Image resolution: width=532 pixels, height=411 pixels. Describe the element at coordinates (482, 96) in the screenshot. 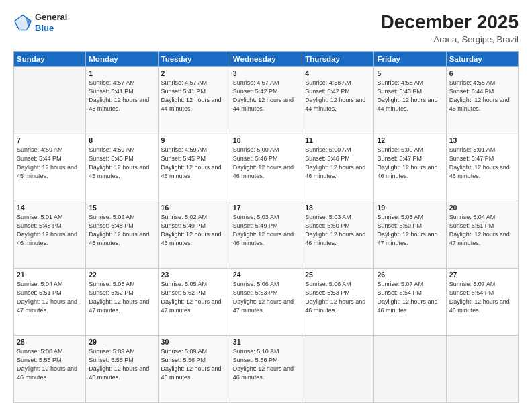

I see `day-info: Sunrise: 4:58 AMSunset: 5:44 PMDaylight:…` at that location.